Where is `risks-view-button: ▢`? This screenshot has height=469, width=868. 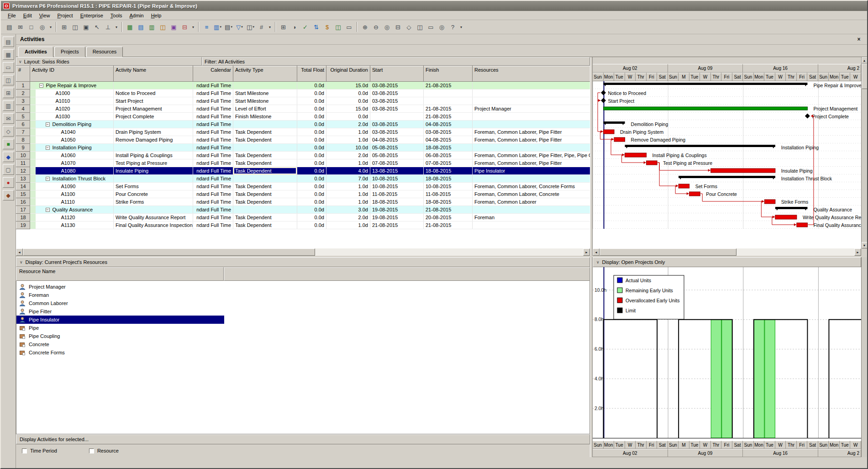
risks-view-button: ▢ is located at coordinates (8, 170).